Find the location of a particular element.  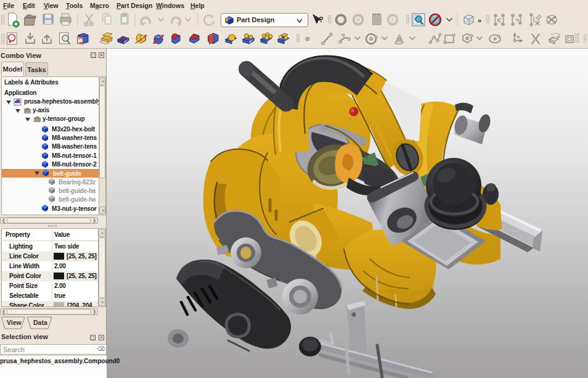

svg-text: View is located at coordinates (15, 323).